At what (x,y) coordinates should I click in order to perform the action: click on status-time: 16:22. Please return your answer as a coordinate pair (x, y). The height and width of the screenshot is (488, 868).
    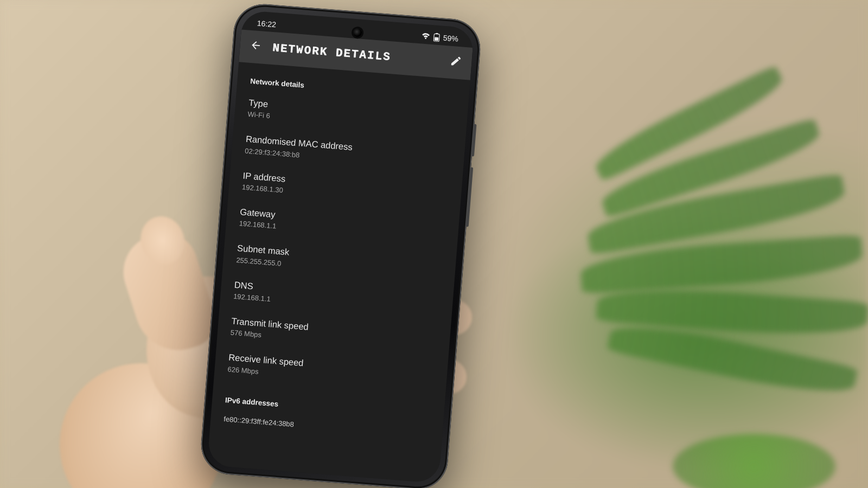
    Looking at the image, I should click on (266, 24).